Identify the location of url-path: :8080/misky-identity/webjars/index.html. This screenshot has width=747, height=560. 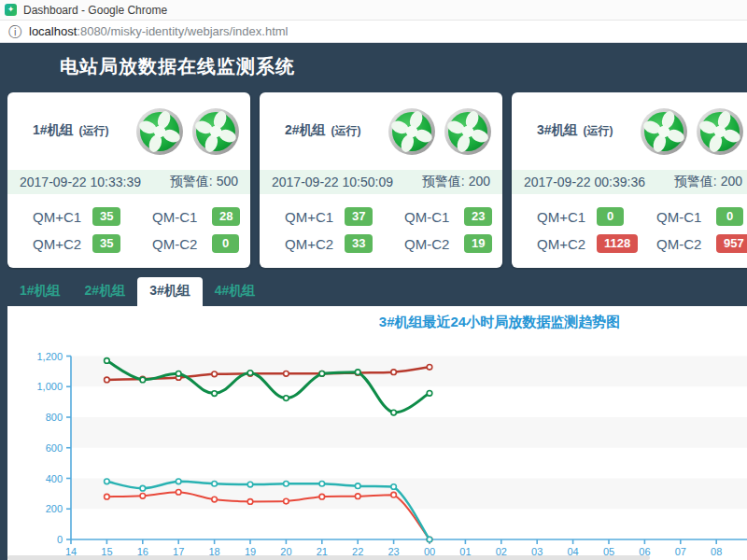
(182, 32).